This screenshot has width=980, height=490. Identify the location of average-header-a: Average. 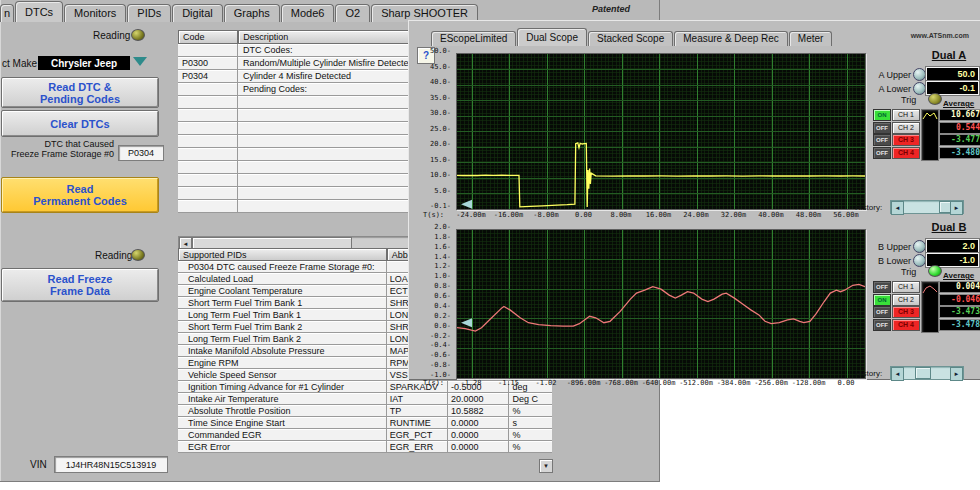
(958, 104).